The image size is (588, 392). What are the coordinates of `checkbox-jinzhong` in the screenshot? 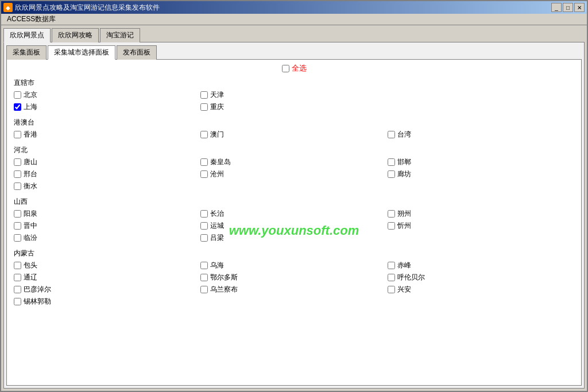 It's located at (17, 226).